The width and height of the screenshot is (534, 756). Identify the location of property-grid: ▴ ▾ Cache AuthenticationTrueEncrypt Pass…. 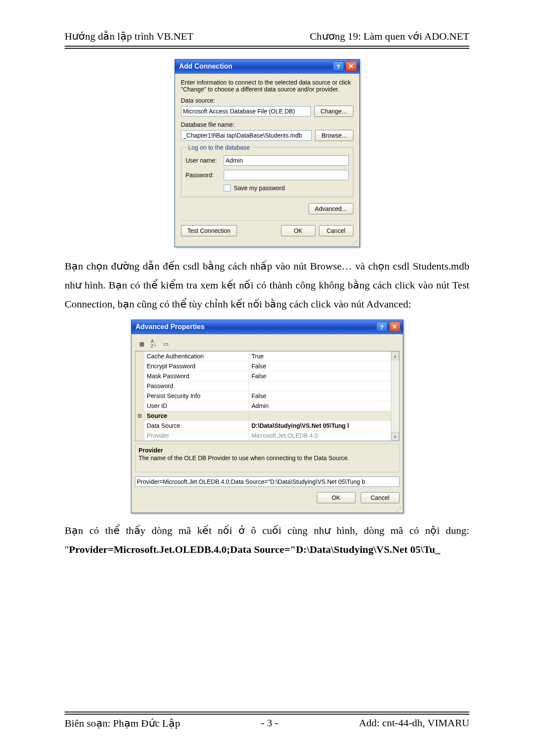
(267, 396).